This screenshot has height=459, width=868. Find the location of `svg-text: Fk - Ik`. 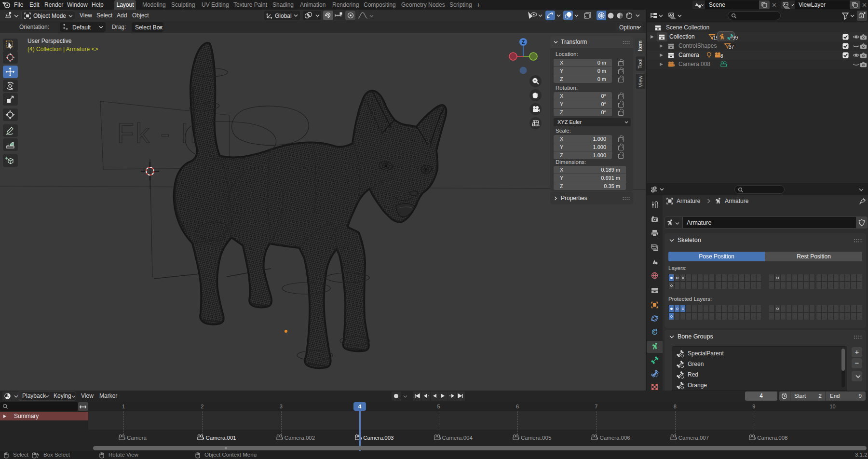

svg-text: Fk - Ik is located at coordinates (161, 133).